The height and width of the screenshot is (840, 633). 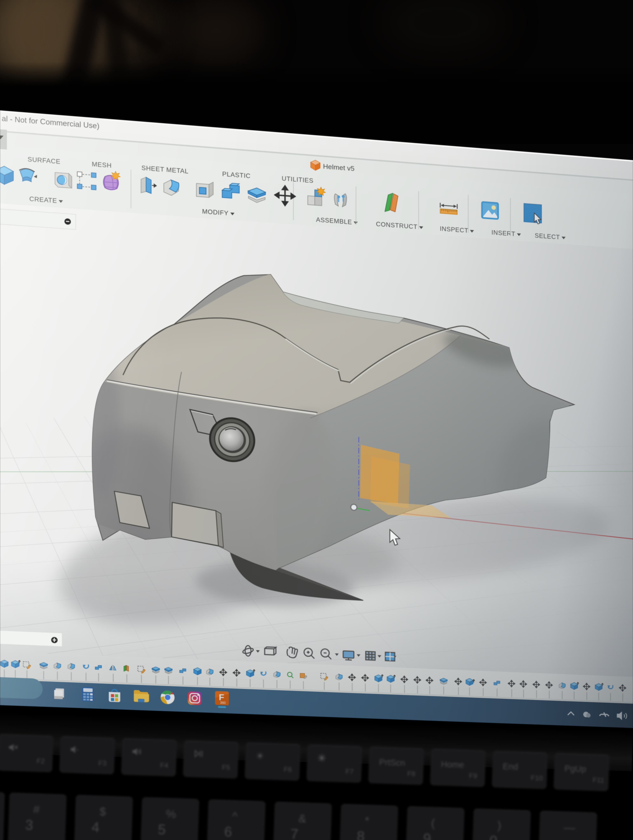 What do you see at coordinates (222, 697) in the screenshot?
I see `svg-text: F` at bounding box center [222, 697].